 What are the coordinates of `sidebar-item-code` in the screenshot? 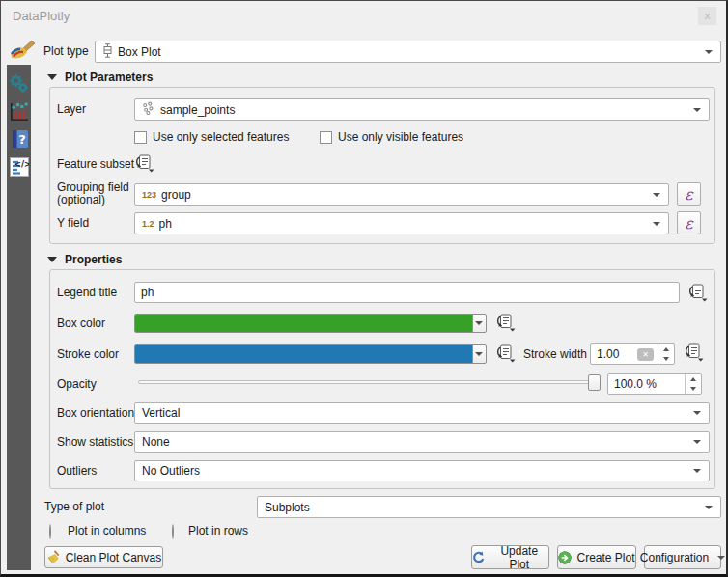 It's located at (19, 167).